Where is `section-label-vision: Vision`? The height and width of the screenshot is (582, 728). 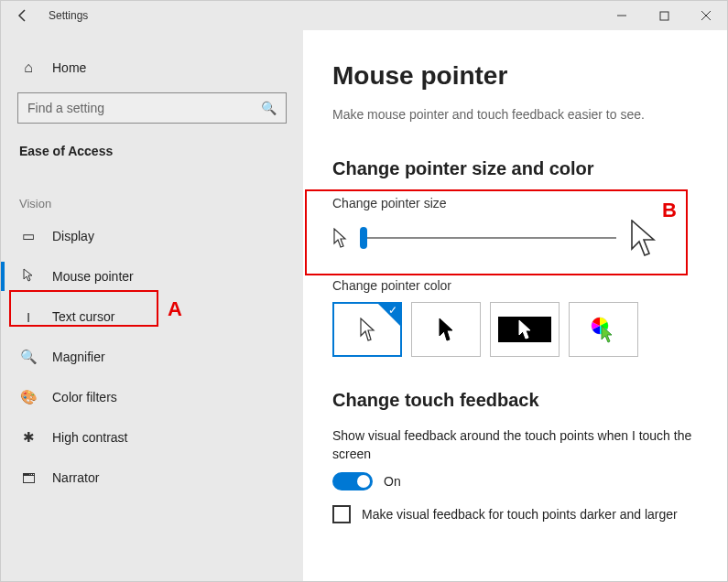
section-label-vision: Vision is located at coordinates (152, 190).